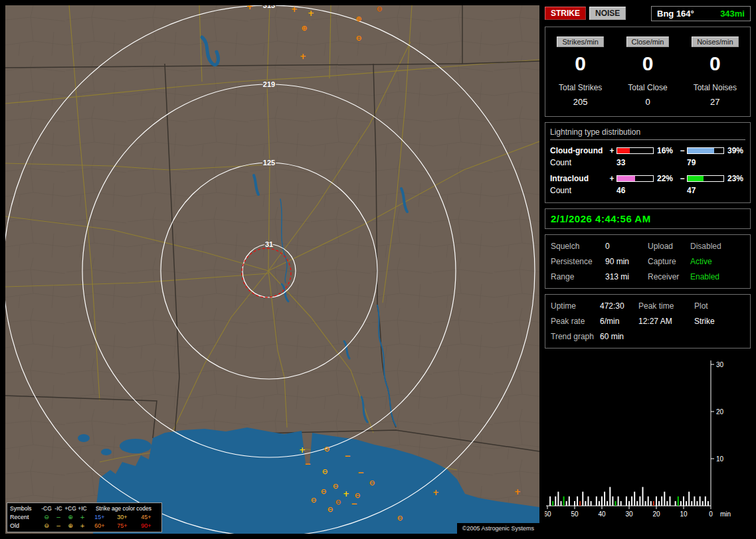 The image size is (756, 539). I want to click on ic-positive-bar-fill, so click(626, 179).